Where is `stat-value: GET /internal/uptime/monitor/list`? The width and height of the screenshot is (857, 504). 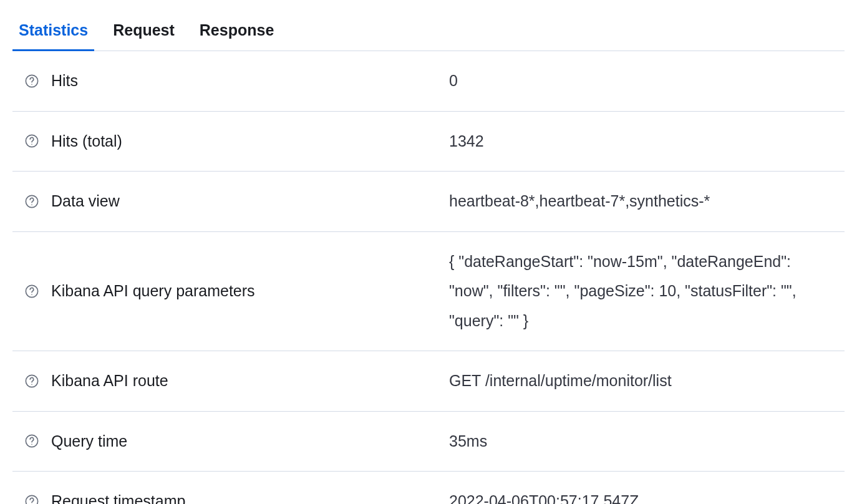
stat-value: GET /internal/uptime/monitor/list is located at coordinates (641, 381).